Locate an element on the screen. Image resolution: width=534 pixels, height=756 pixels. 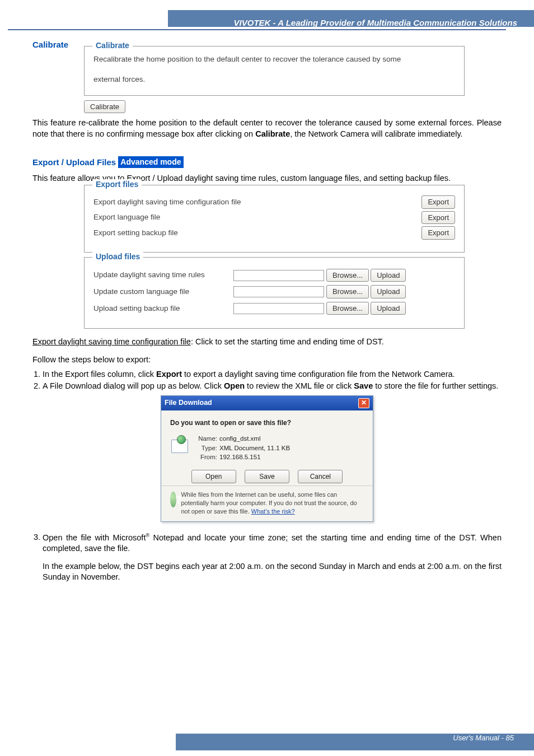
cancel-button: Cancel is located at coordinates (320, 477).